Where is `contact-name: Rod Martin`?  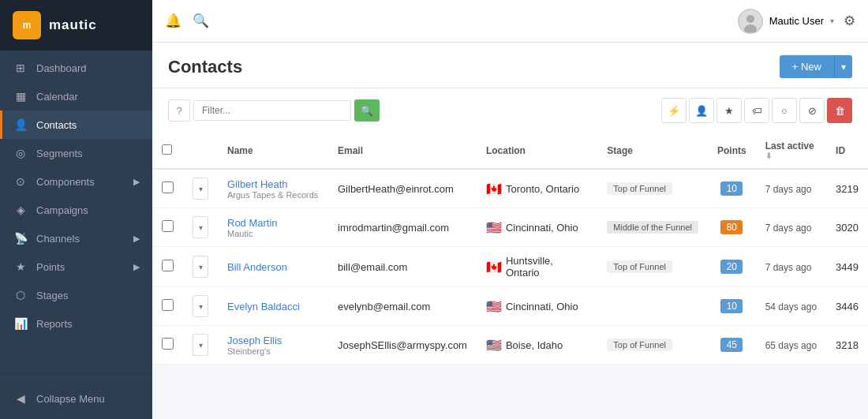 contact-name: Rod Martin is located at coordinates (273, 223).